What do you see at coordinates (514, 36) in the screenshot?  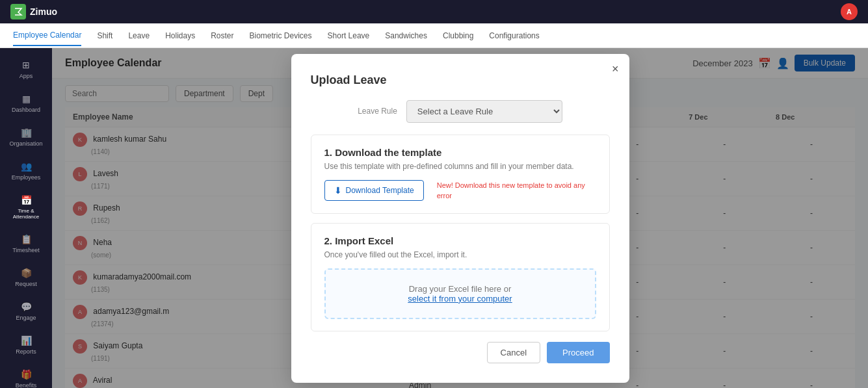 I see `nav-configurations: Configurations` at bounding box center [514, 36].